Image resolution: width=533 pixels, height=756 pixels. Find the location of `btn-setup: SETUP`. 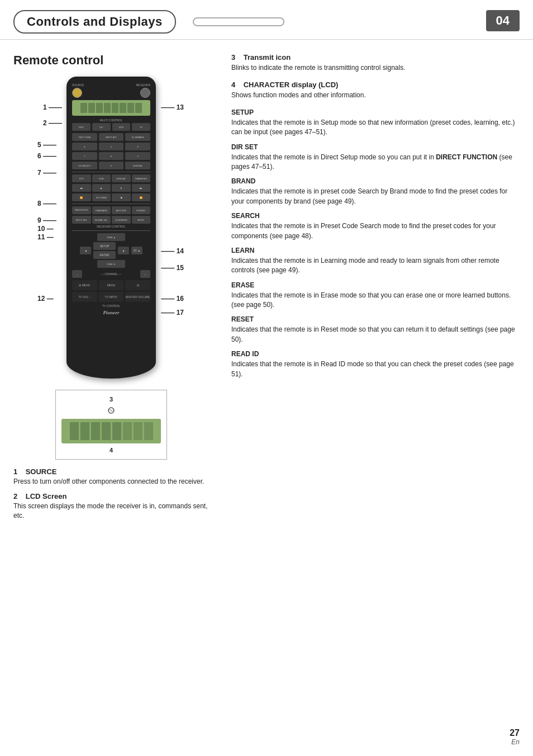

btn-setup: SETUP is located at coordinates (104, 246).